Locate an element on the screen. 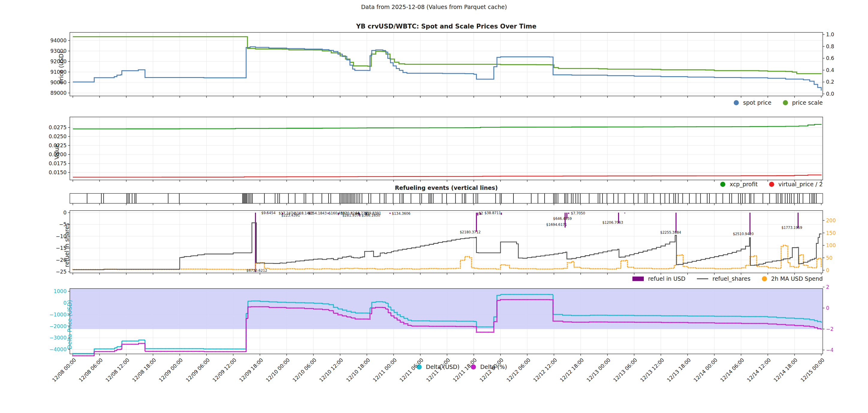  panel5-ylabel-right: Delta Price Last to Scale (%) is located at coordinates (860, 324).